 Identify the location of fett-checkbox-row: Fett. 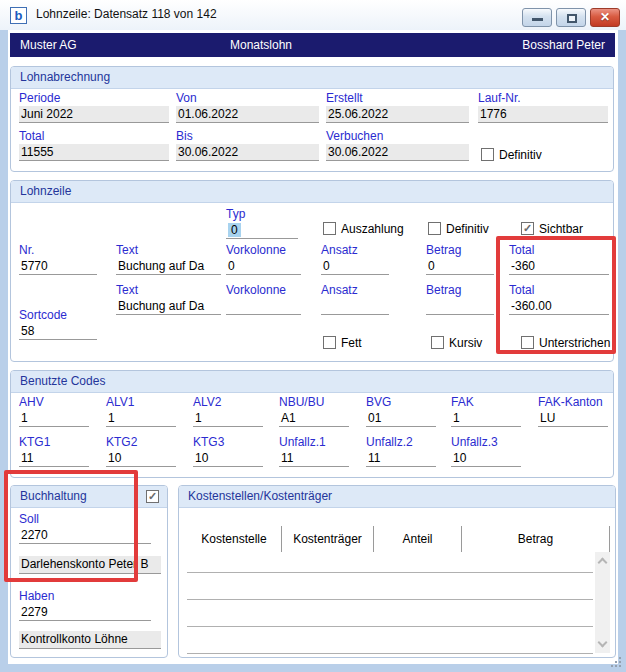
(342, 342).